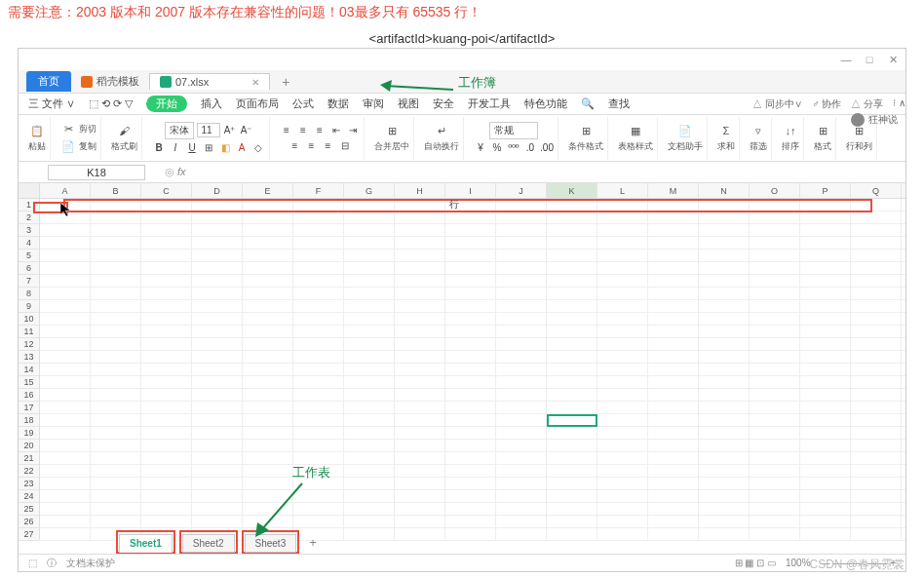 The image size is (924, 577). What do you see at coordinates (29, 522) in the screenshot?
I see `row-header: 26` at bounding box center [29, 522].